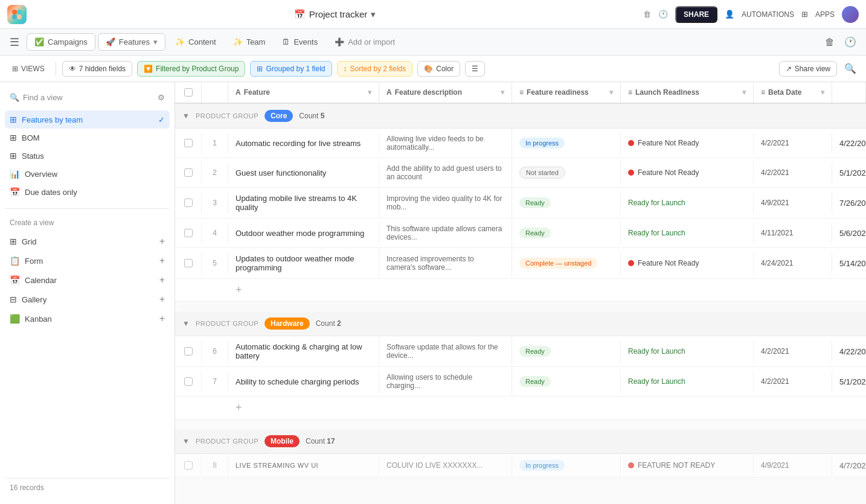 Image resolution: width=866 pixels, height=504 pixels. What do you see at coordinates (558, 263) in the screenshot?
I see `status-badge-5: Complete — unstaged` at bounding box center [558, 263].